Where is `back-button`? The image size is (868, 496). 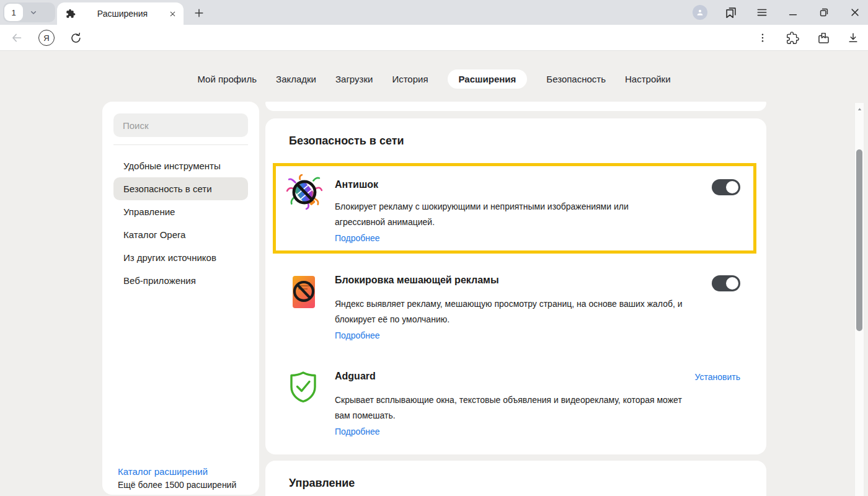 back-button is located at coordinates (17, 38).